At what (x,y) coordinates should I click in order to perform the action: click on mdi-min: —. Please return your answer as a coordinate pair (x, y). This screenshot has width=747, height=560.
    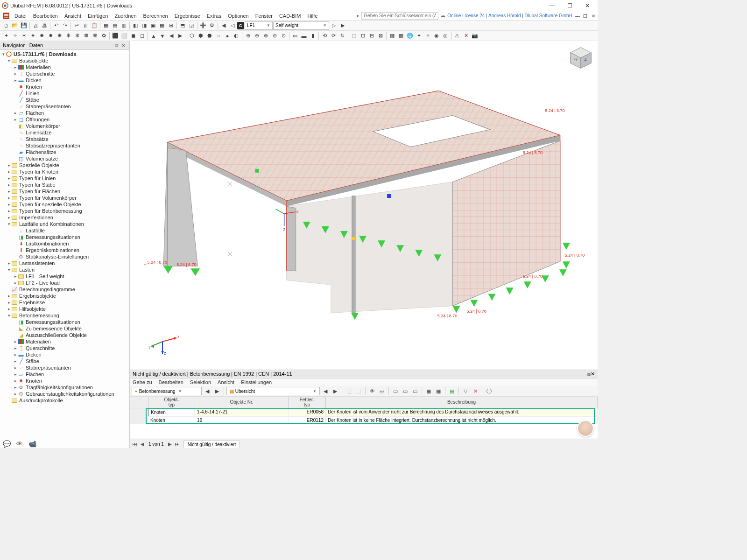
    Looking at the image, I should click on (578, 16).